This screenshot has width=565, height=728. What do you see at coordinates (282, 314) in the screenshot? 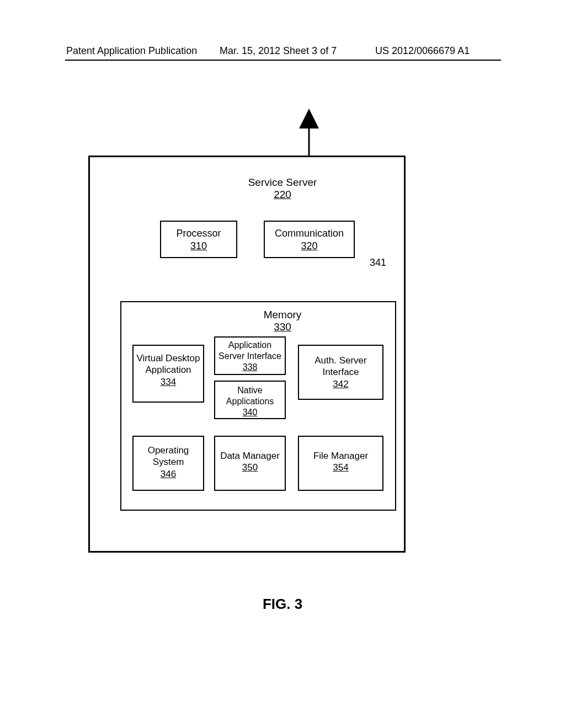
I see `memory-label: Memory` at bounding box center [282, 314].